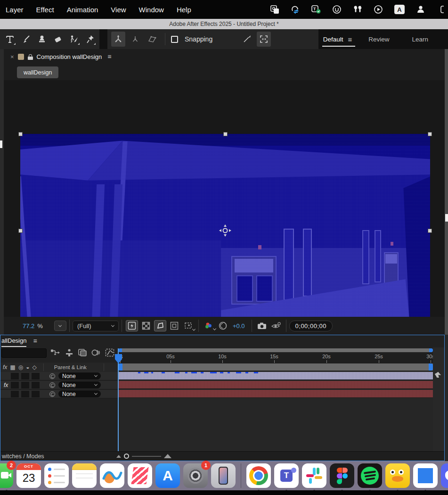  Describe the element at coordinates (7, 476) in the screenshot. I see `dock-icon-facetime: 2` at that location.